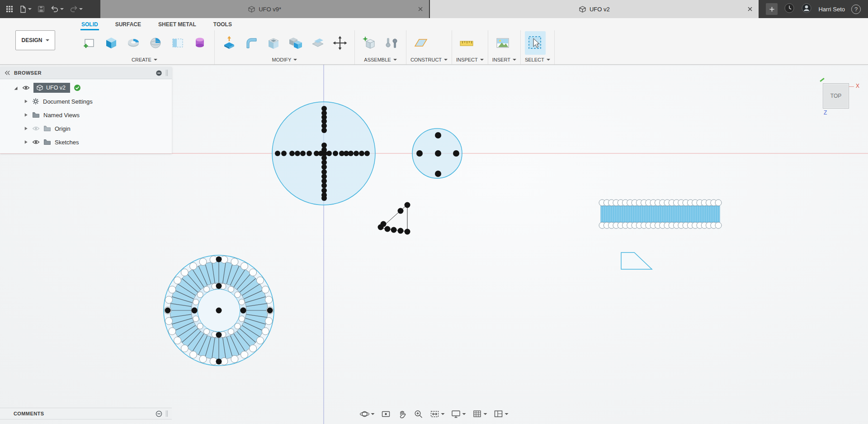 The height and width of the screenshot is (424, 868). I want to click on tree-node-origin: Origin, so click(86, 129).